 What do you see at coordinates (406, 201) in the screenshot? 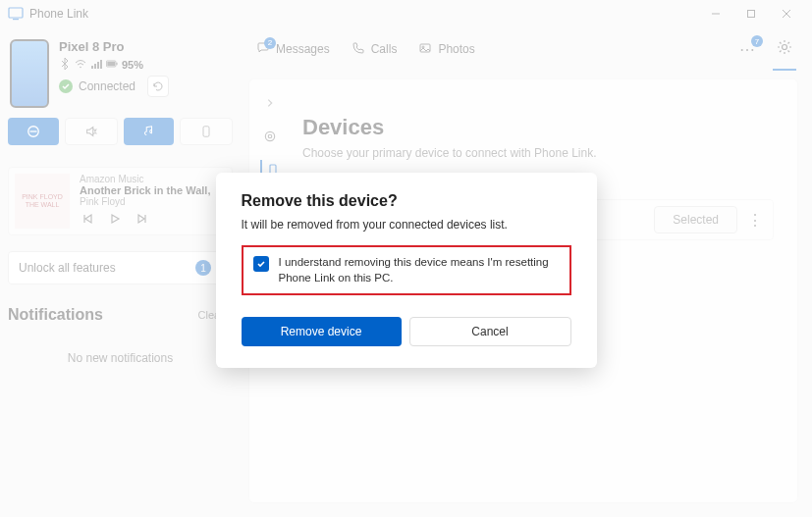
I see `dialog-title: Remove this device?` at bounding box center [406, 201].